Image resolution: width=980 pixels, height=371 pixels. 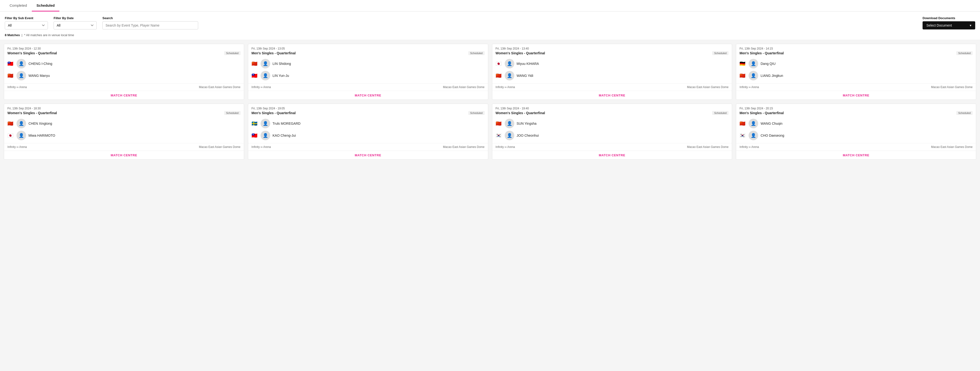 I want to click on player-name: WANG Yidi, so click(x=525, y=76).